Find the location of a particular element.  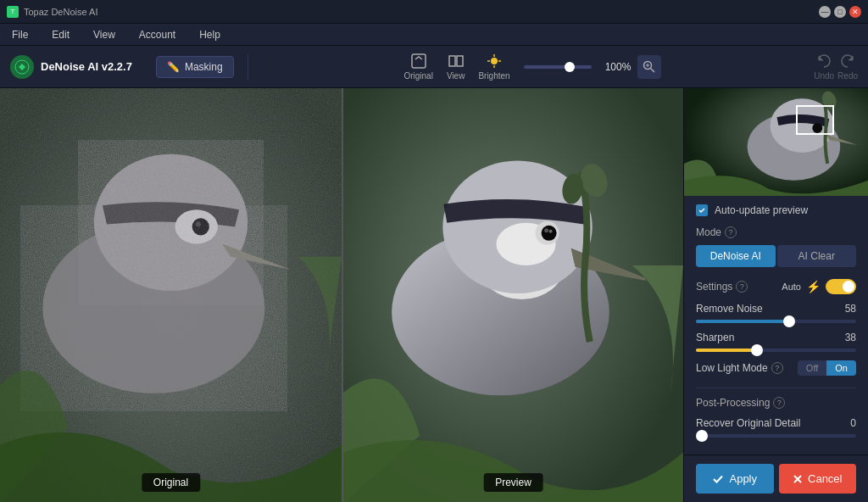

preview-label: Preview is located at coordinates (514, 482).